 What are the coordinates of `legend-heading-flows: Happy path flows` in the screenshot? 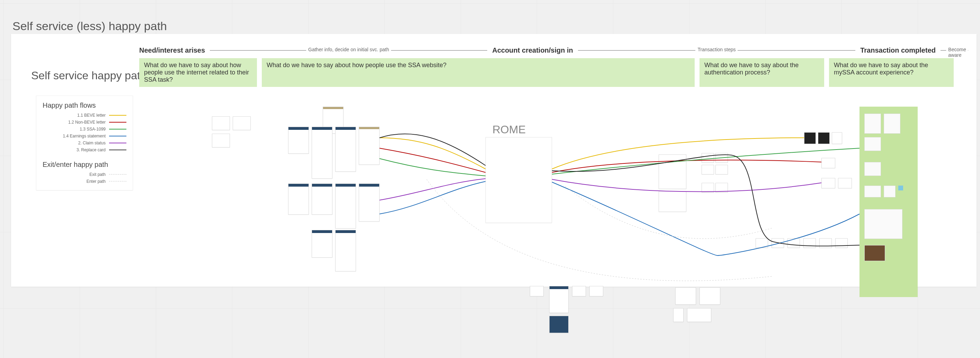 It's located at (84, 106).